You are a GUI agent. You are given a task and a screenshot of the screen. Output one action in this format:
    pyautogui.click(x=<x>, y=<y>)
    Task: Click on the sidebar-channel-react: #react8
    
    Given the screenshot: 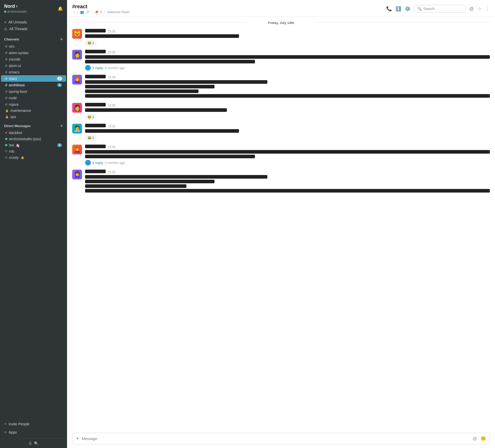 What is the action you would take?
    pyautogui.click(x=34, y=78)
    